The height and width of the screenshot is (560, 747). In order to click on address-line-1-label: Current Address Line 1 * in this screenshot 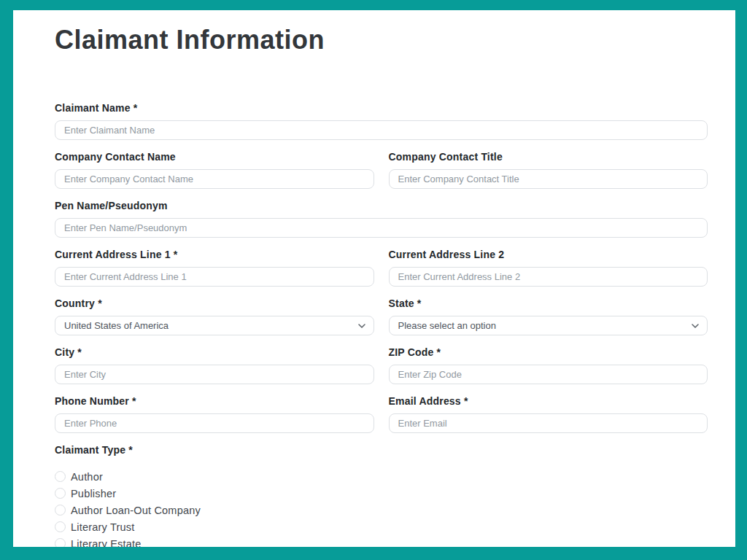, I will do `click(214, 254)`.